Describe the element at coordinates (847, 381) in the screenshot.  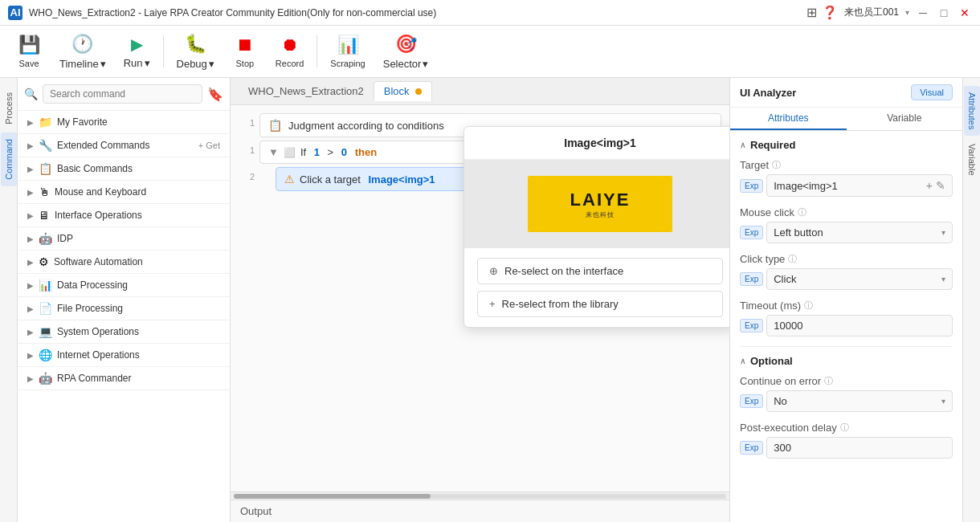
I see `continue-on-error-label: Continue on error ⓘ` at that location.